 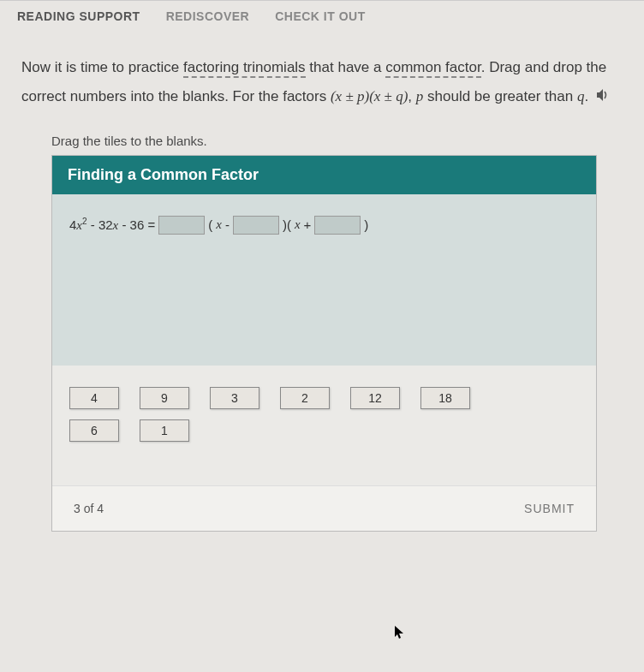 I want to click on instr-part4: ,, so click(x=411, y=96).